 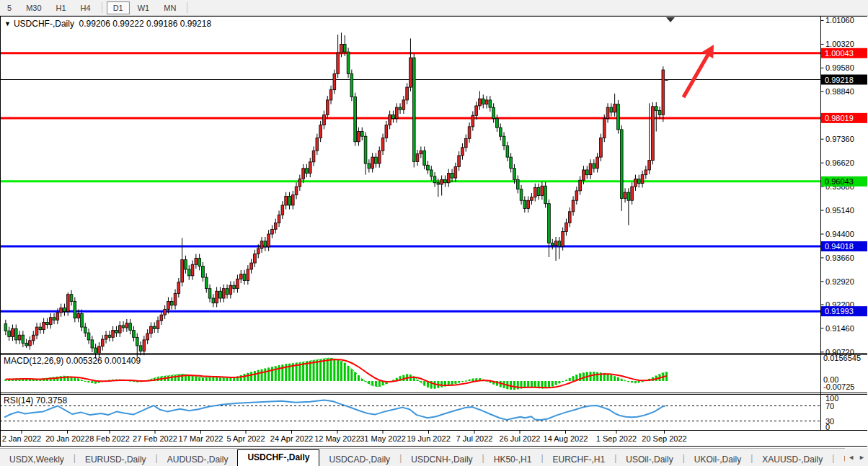 What do you see at coordinates (851, 457) in the screenshot?
I see `tab-scroll-left-icon: ◄` at bounding box center [851, 457].